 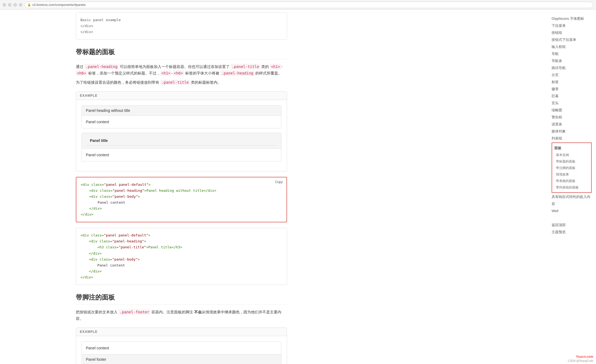 What do you see at coordinates (572, 89) in the screenshot?
I see `sidebar-item-badges: 徽章` at bounding box center [572, 89].